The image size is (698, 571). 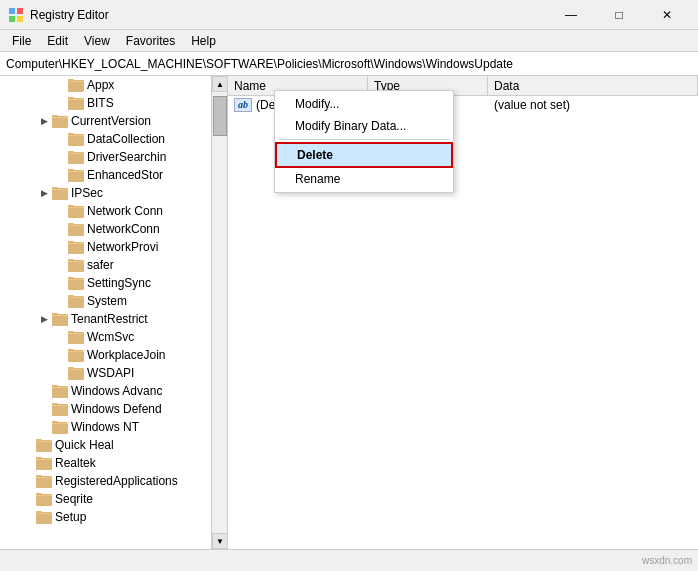 What do you see at coordinates (220, 84) in the screenshot?
I see `scroll-up-arrow: ▲` at bounding box center [220, 84].